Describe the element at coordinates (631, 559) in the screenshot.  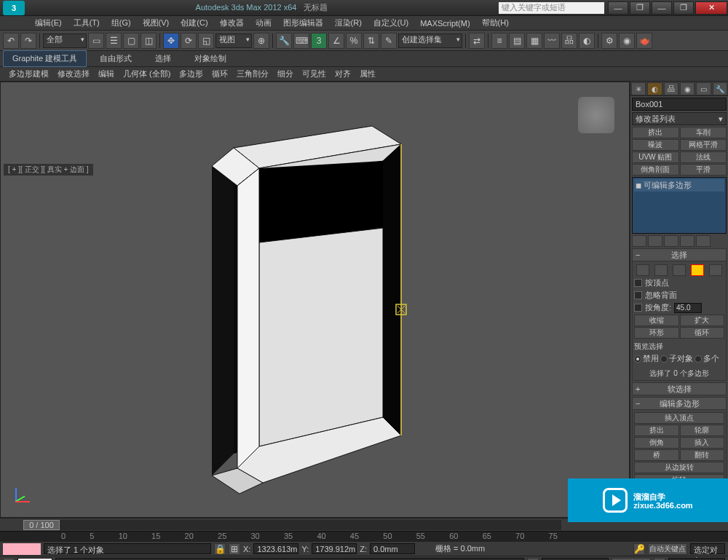
I see `set-key-button: 设置关键点` at that location.